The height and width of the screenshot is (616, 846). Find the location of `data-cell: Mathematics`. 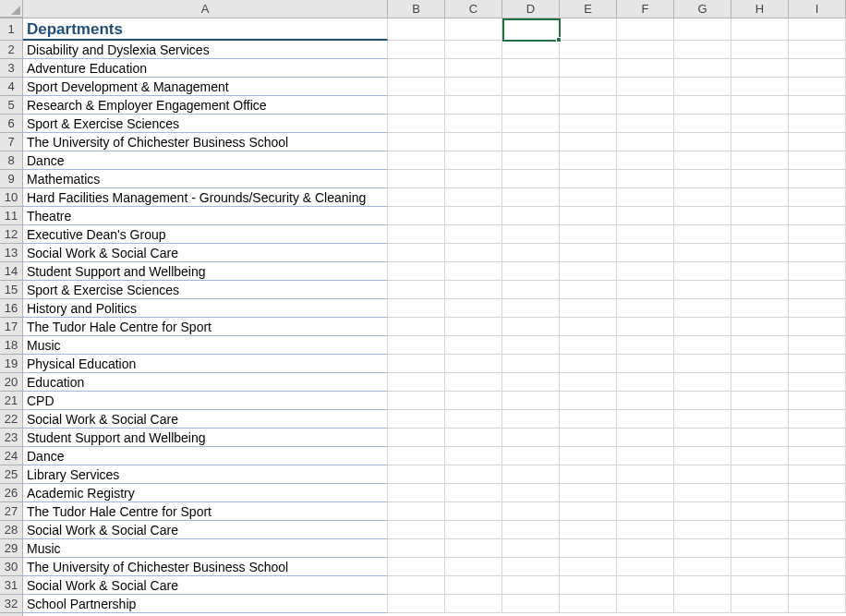

data-cell: Mathematics is located at coordinates (205, 179).